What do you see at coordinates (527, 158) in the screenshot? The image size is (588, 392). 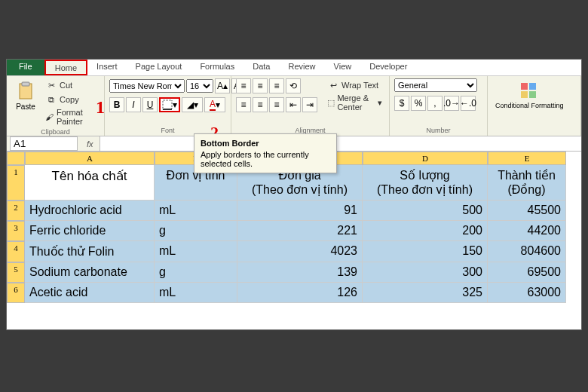 I see `col-header-e: E` at bounding box center [527, 158].